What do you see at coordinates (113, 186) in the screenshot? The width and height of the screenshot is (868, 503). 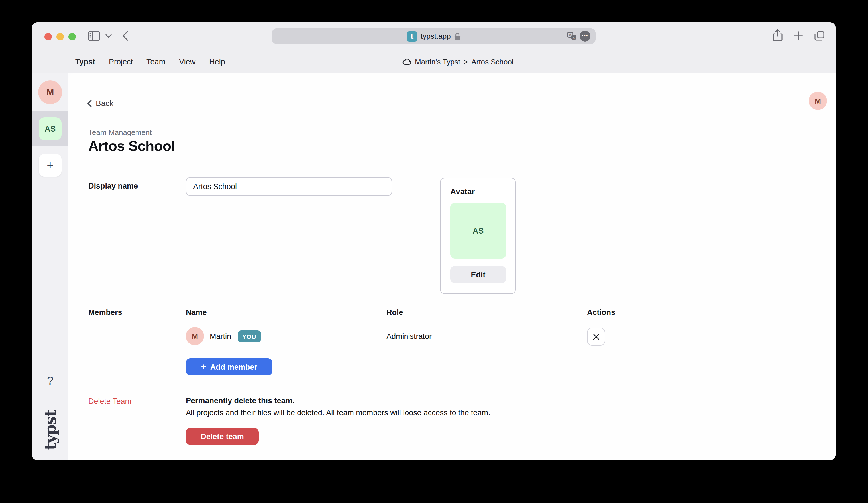 I see `display-name-label: Display name` at bounding box center [113, 186].